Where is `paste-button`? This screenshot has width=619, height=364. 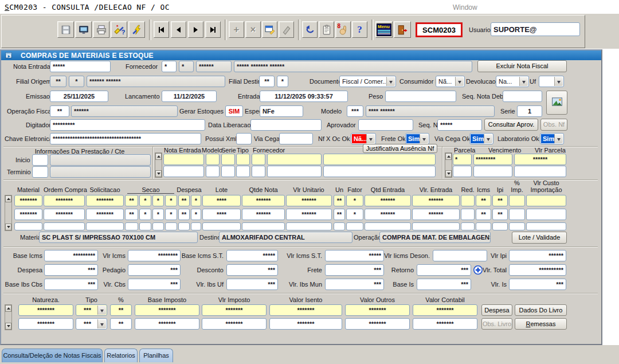 paste-button is located at coordinates (327, 30).